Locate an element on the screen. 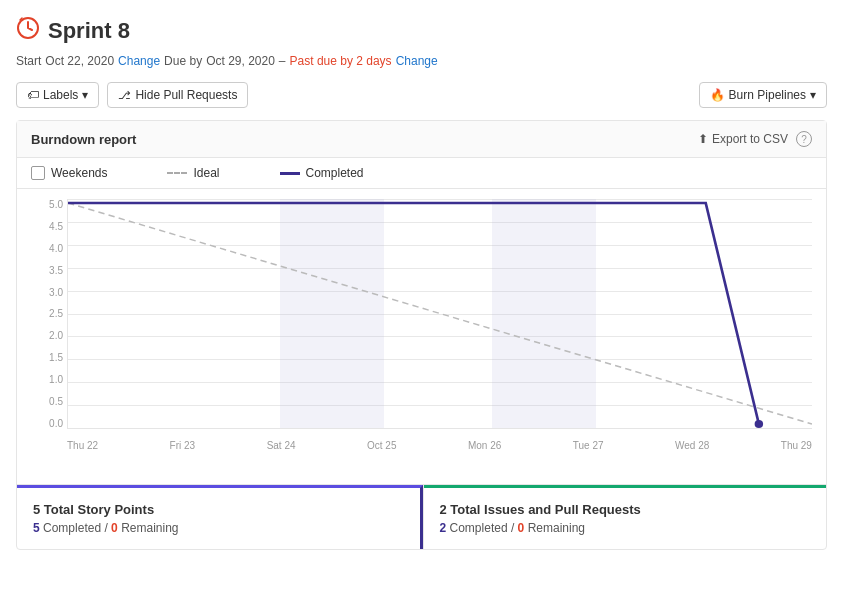  sprint-title: Sprint 8 is located at coordinates (89, 31).